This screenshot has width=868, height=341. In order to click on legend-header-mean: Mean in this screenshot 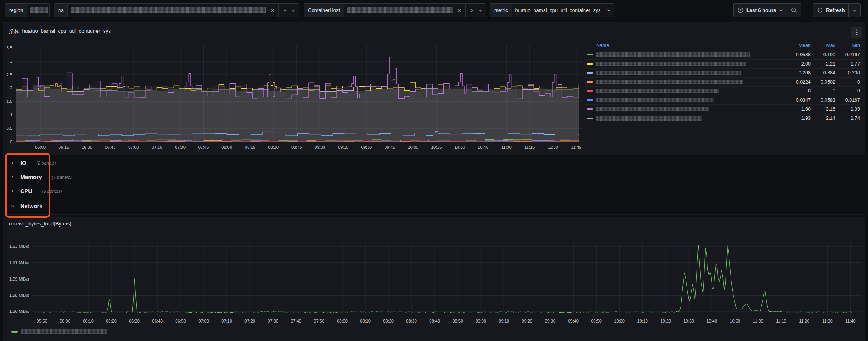, I will do `click(794, 45)`.